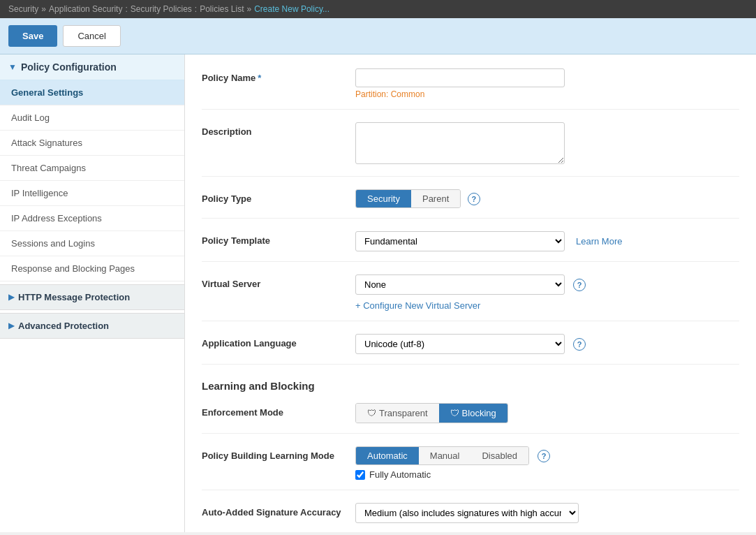 The image size is (756, 535). Describe the element at coordinates (74, 298) in the screenshot. I see `http-protection-label: HTTP Message Protection` at that location.